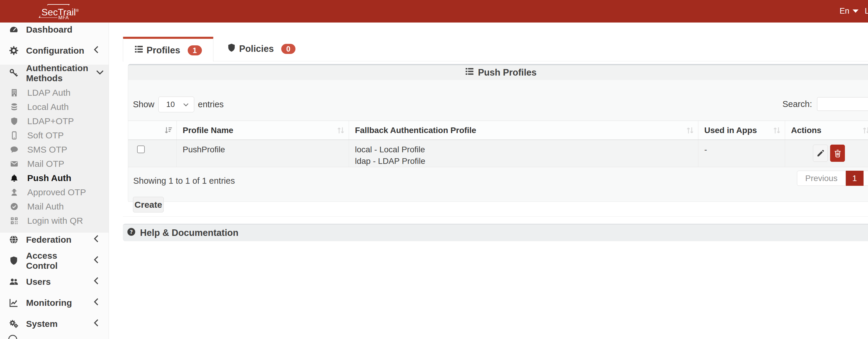 The image size is (868, 339). What do you see at coordinates (57, 73) in the screenshot?
I see `sidebar-item-label: Authentication Methods` at bounding box center [57, 73].